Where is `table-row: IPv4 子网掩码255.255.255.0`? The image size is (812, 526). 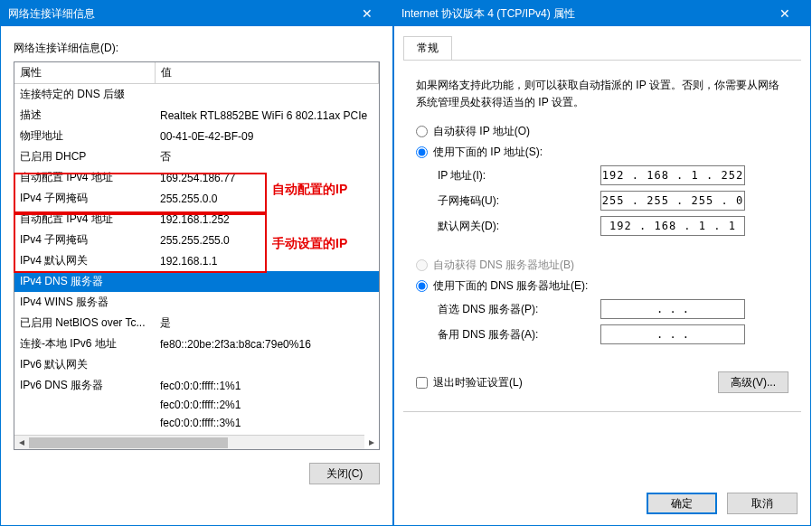 table-row: IPv4 子网掩码255.255.255.0 is located at coordinates (197, 240).